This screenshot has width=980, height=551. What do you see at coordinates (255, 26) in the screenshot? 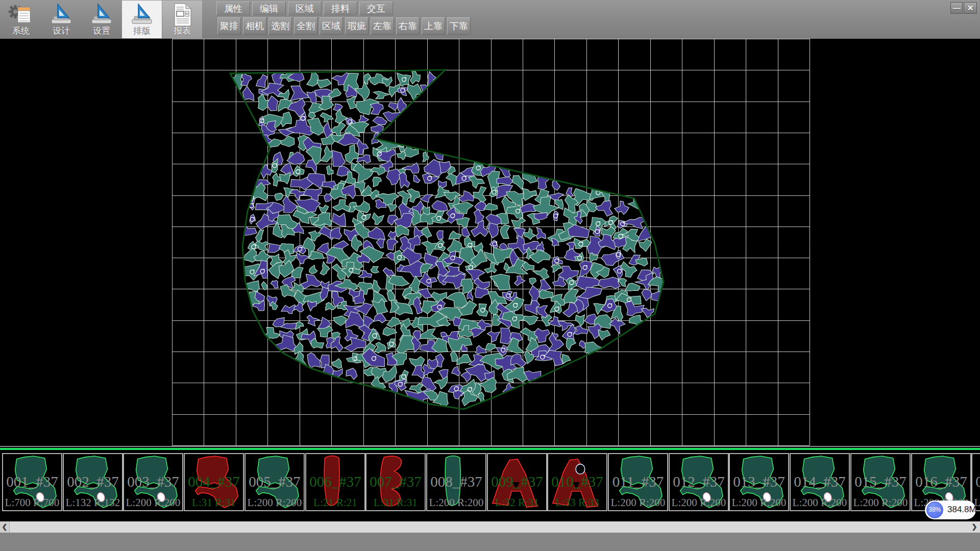
I see `tool-button-2: 相机` at bounding box center [255, 26].